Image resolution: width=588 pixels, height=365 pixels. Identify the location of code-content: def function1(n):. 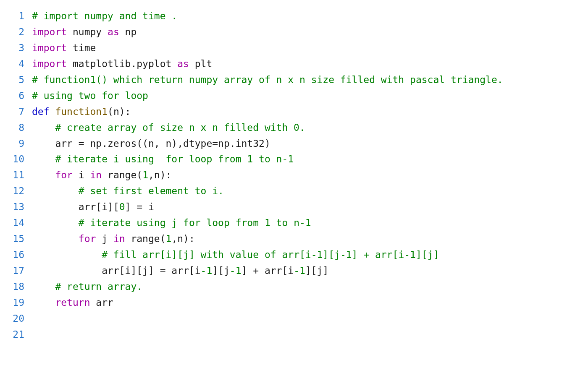
(306, 112).